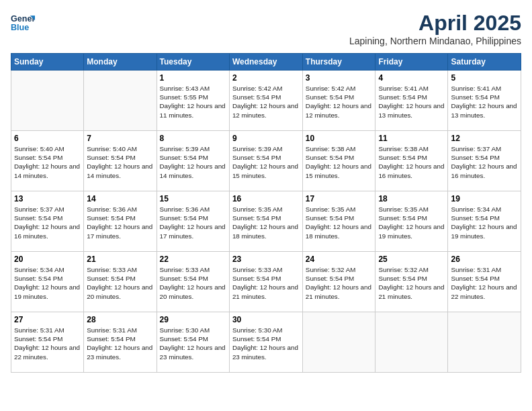 This screenshot has height=411, width=532. What do you see at coordinates (266, 223) in the screenshot?
I see `day-info: Sunrise: 5:35 AMSunset: 5:54 PMDaylight:…` at bounding box center [266, 223].